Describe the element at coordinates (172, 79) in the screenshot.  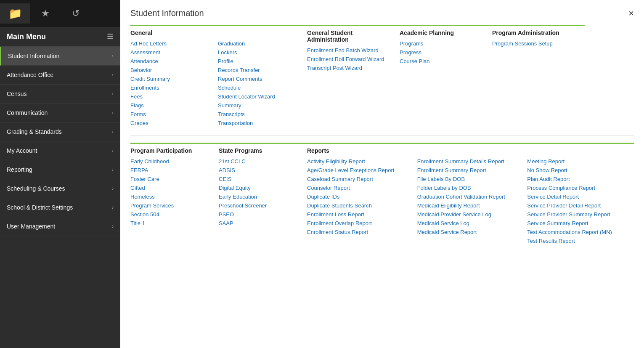
I see `general-link: Credit Summary` at that location.